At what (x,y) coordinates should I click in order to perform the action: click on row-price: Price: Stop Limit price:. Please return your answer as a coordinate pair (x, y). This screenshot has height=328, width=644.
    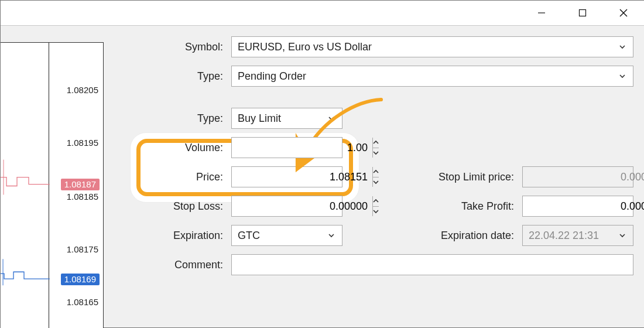
    Looking at the image, I should click on (378, 177).